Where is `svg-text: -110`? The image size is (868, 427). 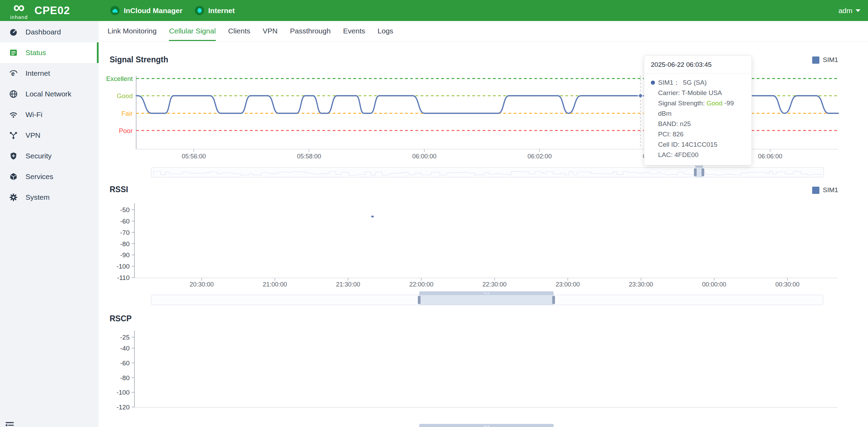
svg-text: -110 is located at coordinates (123, 278).